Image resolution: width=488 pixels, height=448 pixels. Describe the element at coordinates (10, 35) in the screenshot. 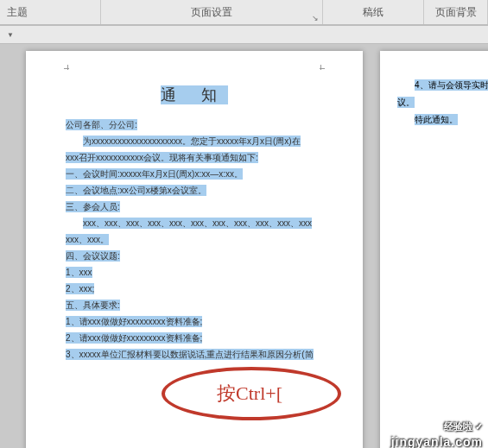

I see `dropdown-arrow-icon: ▼` at that location.